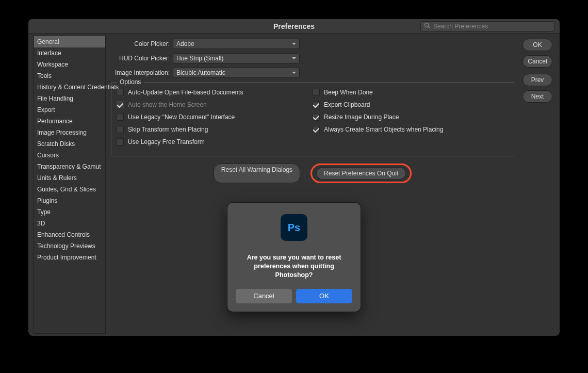 The height and width of the screenshot is (373, 588). I want to click on setting-dropdown: Adobe, so click(236, 44).